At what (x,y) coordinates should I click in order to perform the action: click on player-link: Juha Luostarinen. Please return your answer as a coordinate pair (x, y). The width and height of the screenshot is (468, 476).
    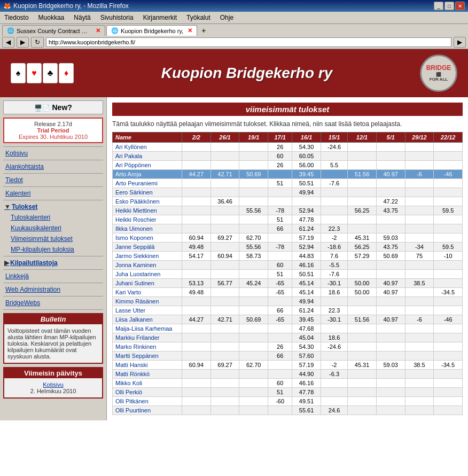
    Looking at the image, I should click on (138, 274).